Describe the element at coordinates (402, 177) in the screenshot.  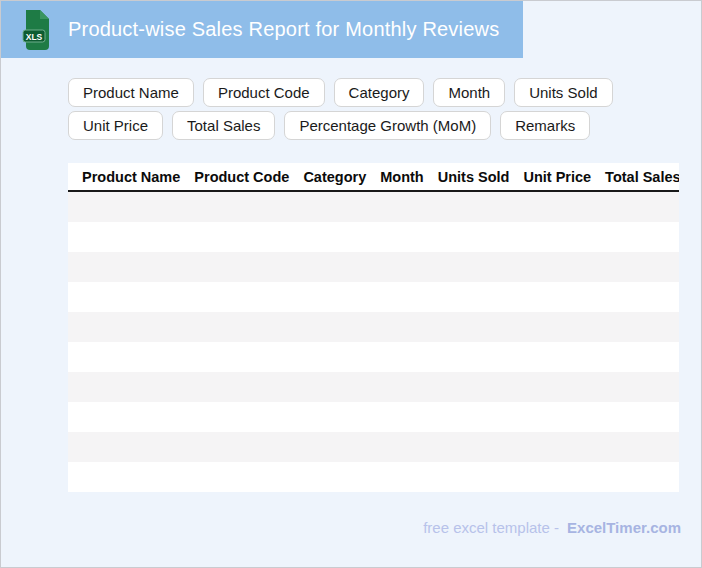
I see `column-header-3: Month` at that location.